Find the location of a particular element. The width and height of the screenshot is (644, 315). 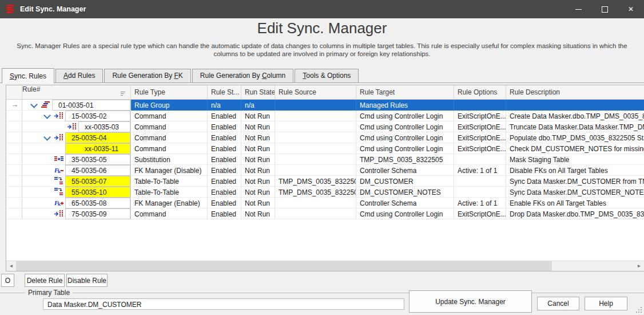

minimize-button is located at coordinates (578, 9).